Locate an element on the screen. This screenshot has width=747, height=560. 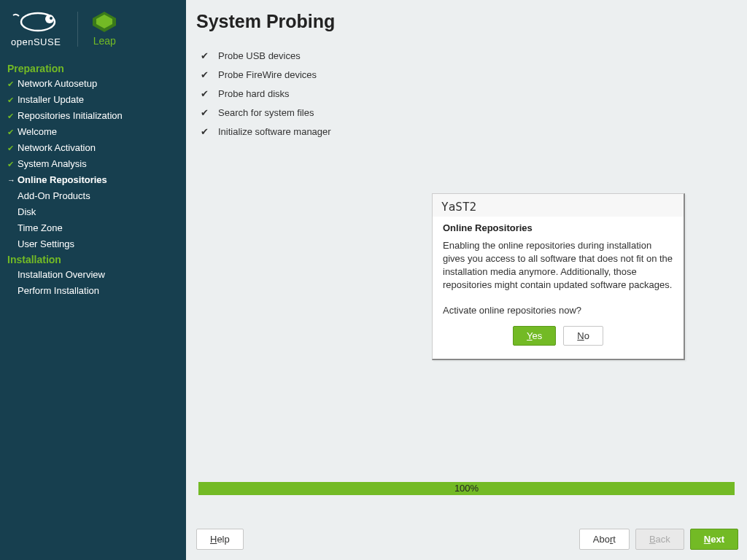
nav: Preparation Network Autosetup Installer … is located at coordinates (93, 180).